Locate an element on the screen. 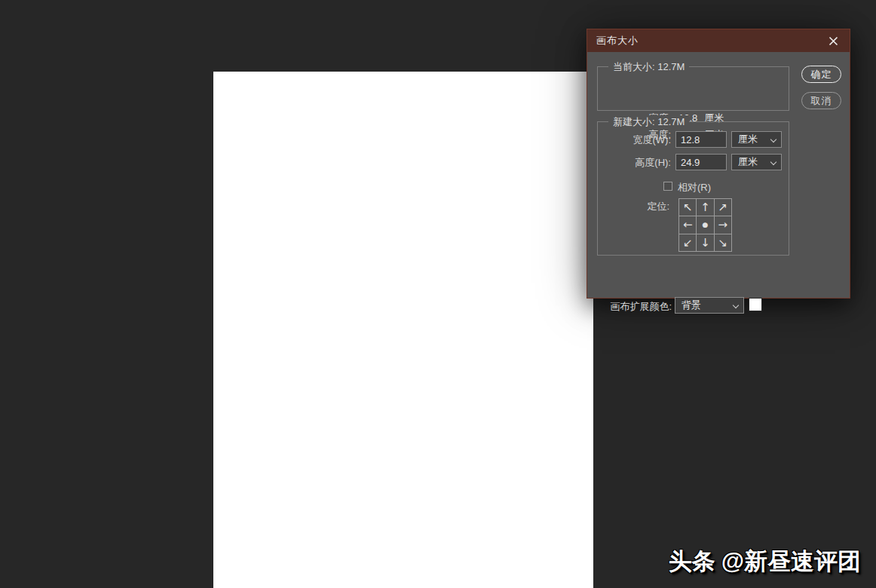  new-height-label: 高度(H): is located at coordinates (635, 163).